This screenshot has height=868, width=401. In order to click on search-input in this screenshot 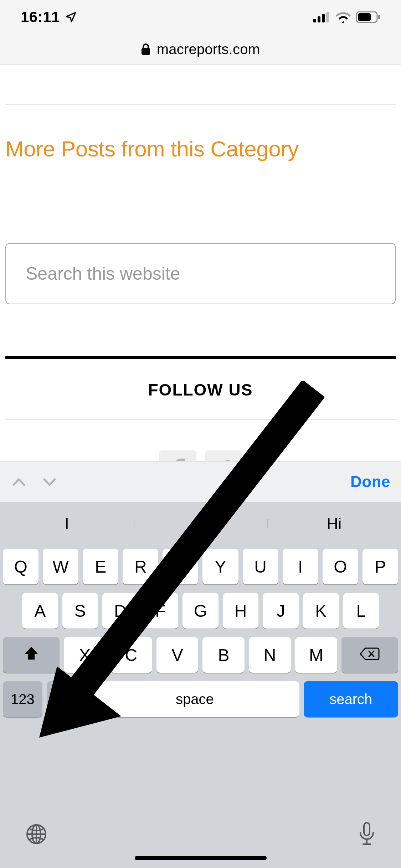, I will do `click(200, 274)`.